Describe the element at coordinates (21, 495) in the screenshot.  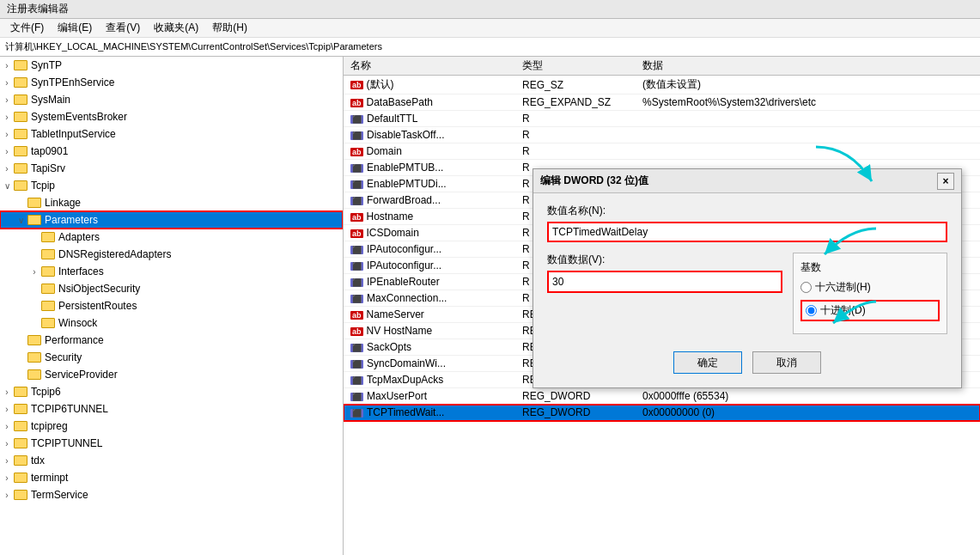
I see `folder-icon-termservice` at that location.